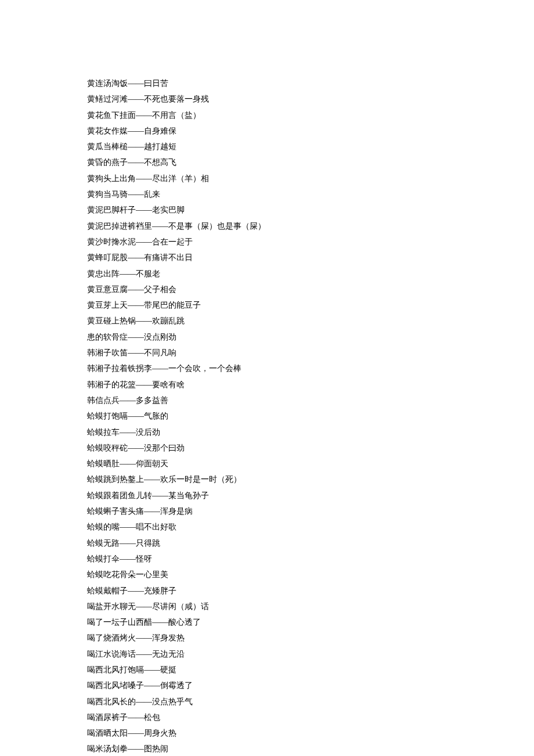 The width and height of the screenshot is (534, 756). What do you see at coordinates (267, 463) in the screenshot?
I see `idiom-line: 蛤蟆晒肚——仰面朝天` at bounding box center [267, 463].